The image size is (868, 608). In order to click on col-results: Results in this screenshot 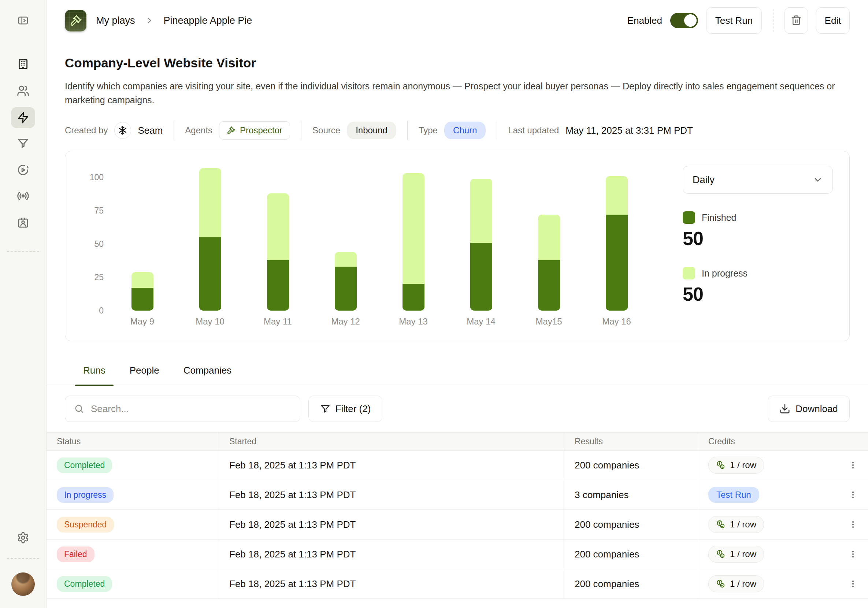, I will do `click(631, 442)`.